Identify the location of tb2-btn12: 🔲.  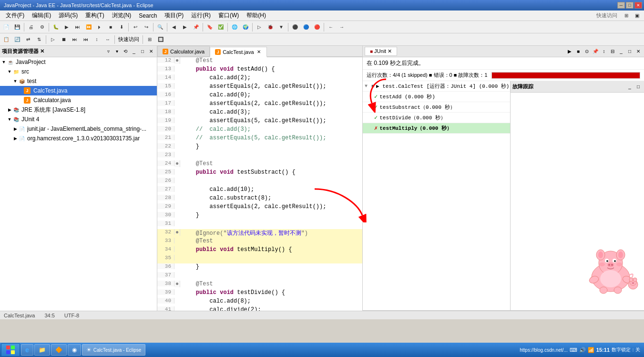
(161, 40).